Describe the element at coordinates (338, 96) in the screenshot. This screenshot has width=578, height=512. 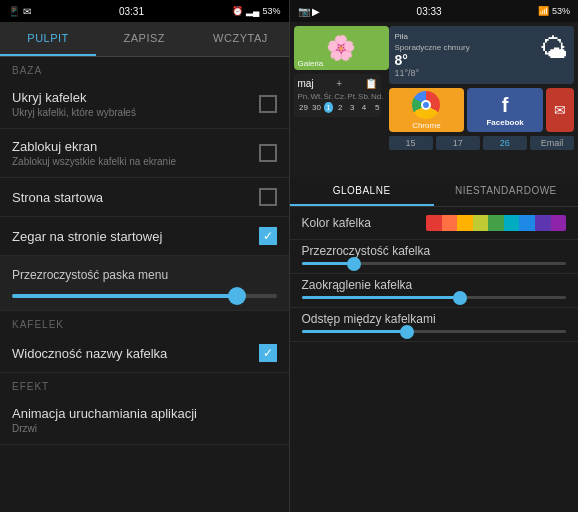
I see `calendar-widget: maj + 📋 Pn. Wt. Śr. Cz. Pt. Sb. Nd. 29 3…` at that location.